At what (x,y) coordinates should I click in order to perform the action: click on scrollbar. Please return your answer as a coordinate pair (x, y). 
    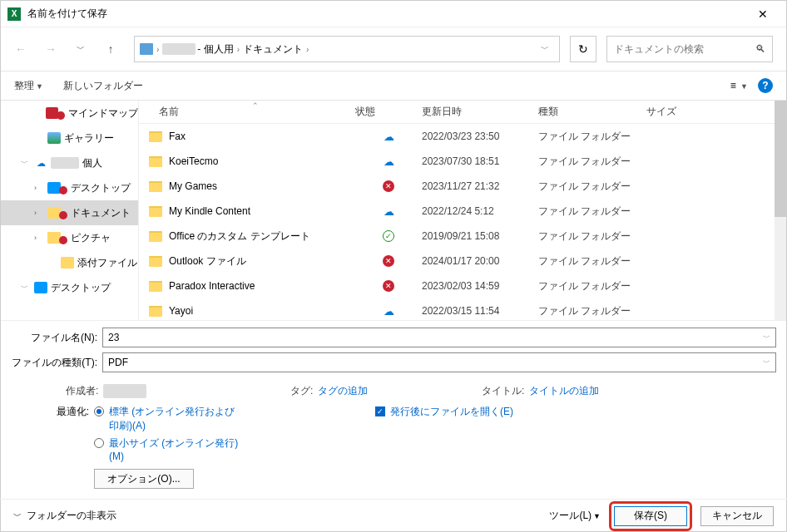
    Looking at the image, I should click on (780, 210).